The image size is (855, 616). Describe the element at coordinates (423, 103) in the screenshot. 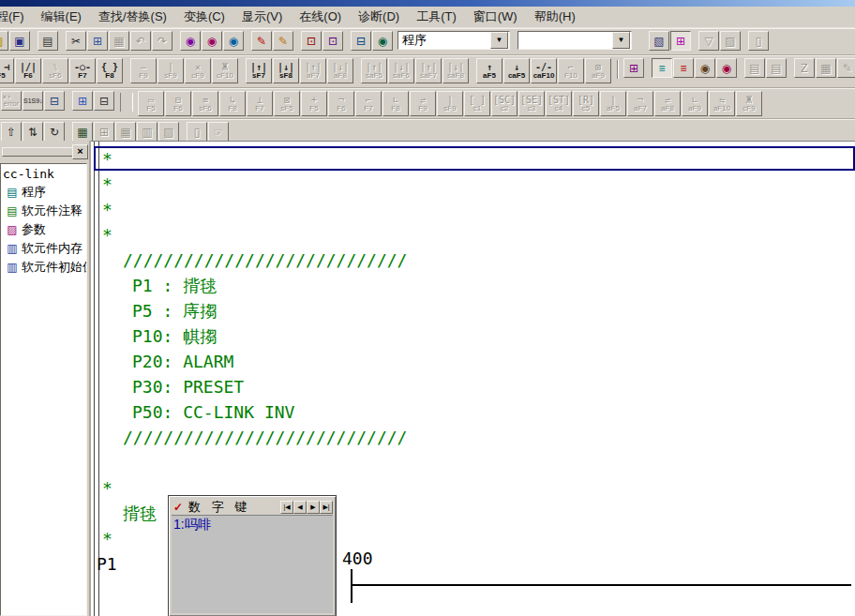

I see `sfc-double-line-button: ⇌F9` at that location.